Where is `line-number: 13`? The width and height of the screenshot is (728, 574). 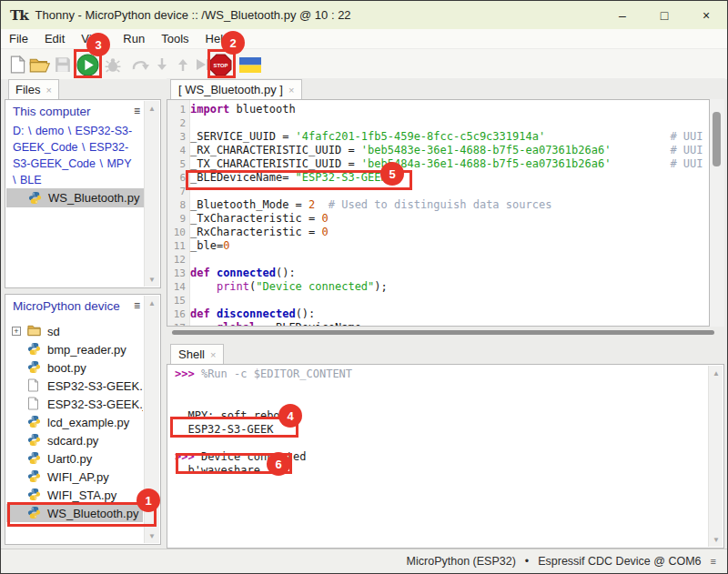 line-number: 13 is located at coordinates (178, 273).